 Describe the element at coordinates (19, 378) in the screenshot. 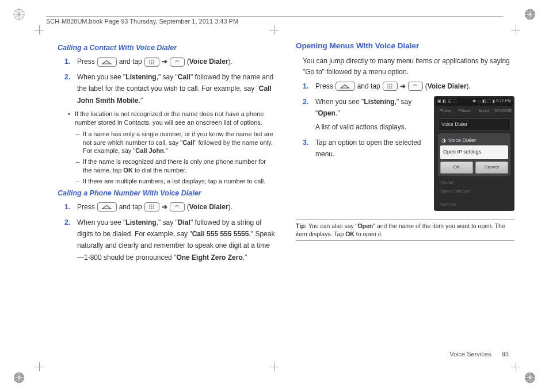

I see `ornament-bottom-left` at that location.